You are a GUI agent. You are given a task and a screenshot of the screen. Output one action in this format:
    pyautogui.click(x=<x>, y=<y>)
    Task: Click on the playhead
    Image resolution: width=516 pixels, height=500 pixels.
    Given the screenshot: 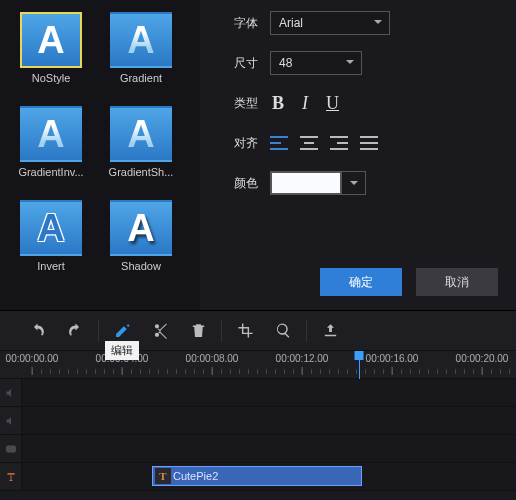 What is the action you would take?
    pyautogui.click(x=360, y=356)
    